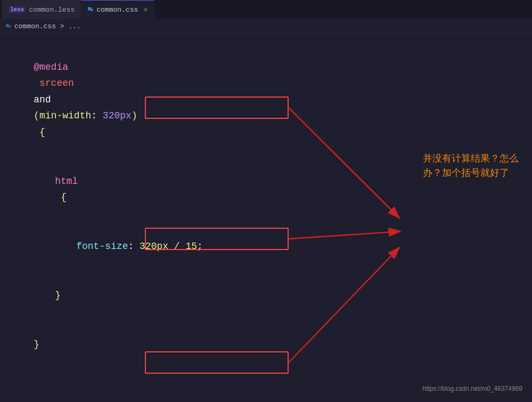 The image size is (532, 402). Describe the element at coordinates (266, 247) in the screenshot. I see `code-line-3: font-size: 320px / 15;` at that location.